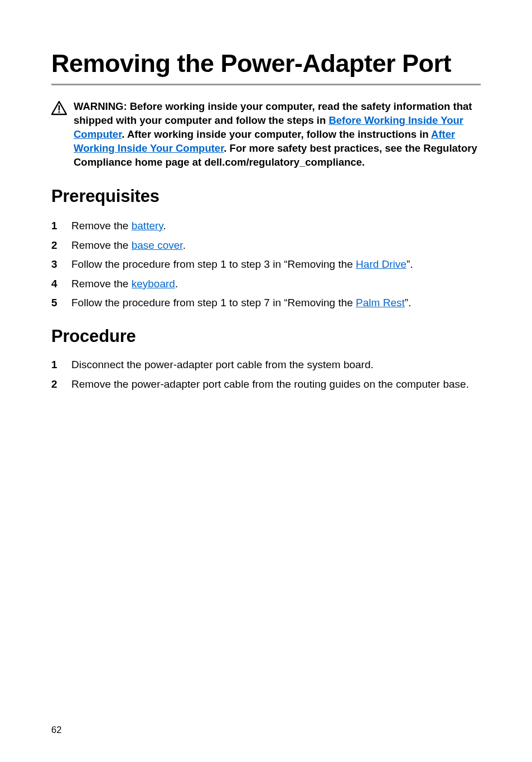  Describe the element at coordinates (61, 264) in the screenshot. I see `item-number: 3` at that location.